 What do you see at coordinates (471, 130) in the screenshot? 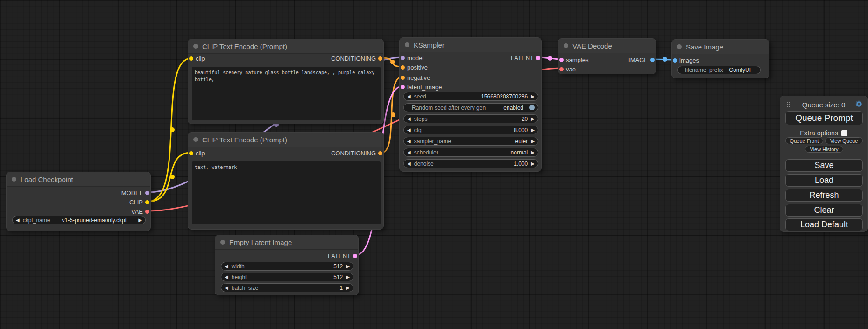
I see `cfg-widget: ◀ cfg 8.000 ▶` at bounding box center [471, 130].